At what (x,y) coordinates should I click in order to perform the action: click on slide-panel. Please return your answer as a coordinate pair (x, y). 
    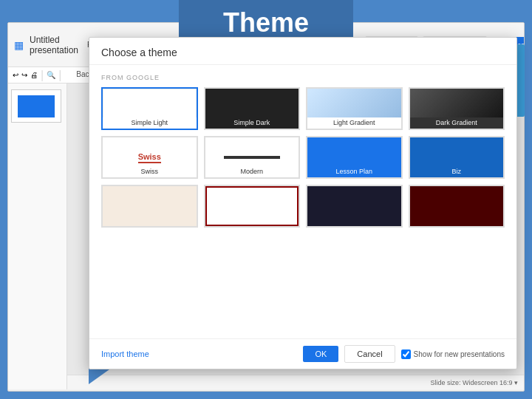
    Looking at the image, I should click on (38, 236).